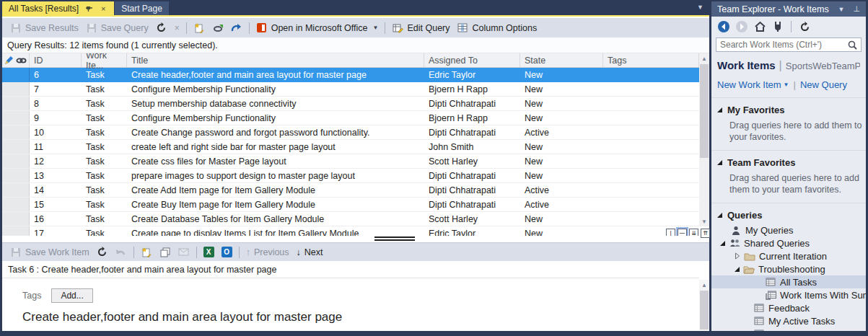  What do you see at coordinates (58, 9) in the screenshot?
I see `tab-all-tasks-results: All Tasks [Results] ×` at bounding box center [58, 9].